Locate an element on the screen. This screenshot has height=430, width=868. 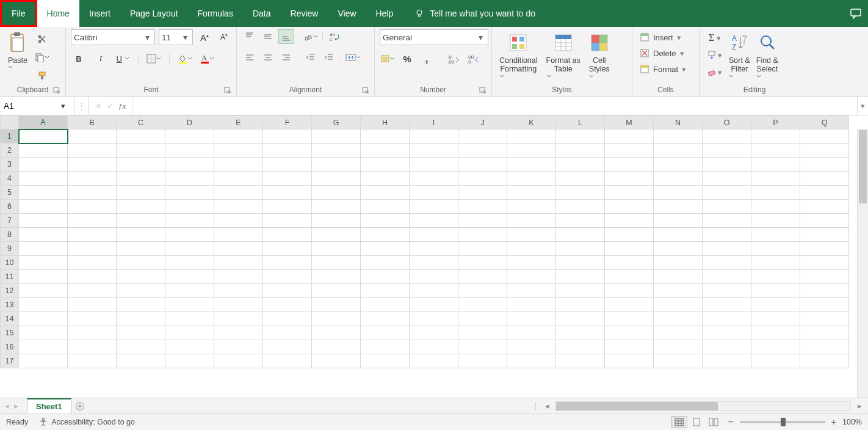
increase-indent-button is located at coordinates (329, 57).